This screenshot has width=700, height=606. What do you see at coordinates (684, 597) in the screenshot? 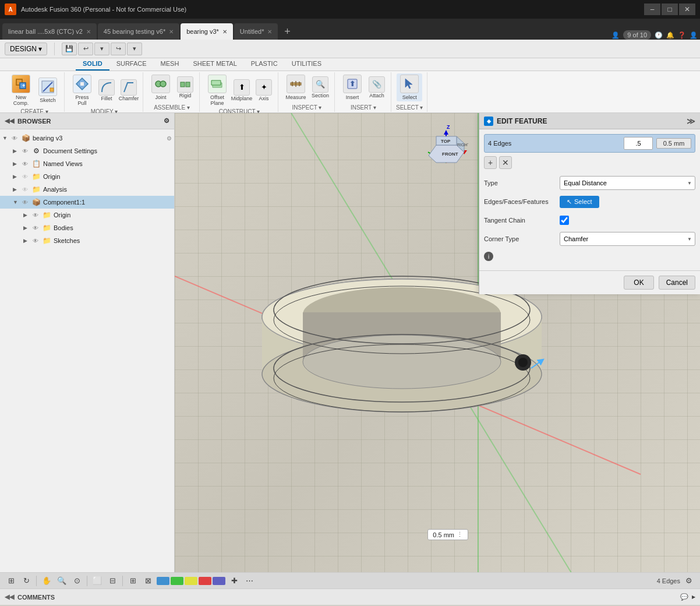
I see `comments-add-icon: 💬` at bounding box center [684, 597].